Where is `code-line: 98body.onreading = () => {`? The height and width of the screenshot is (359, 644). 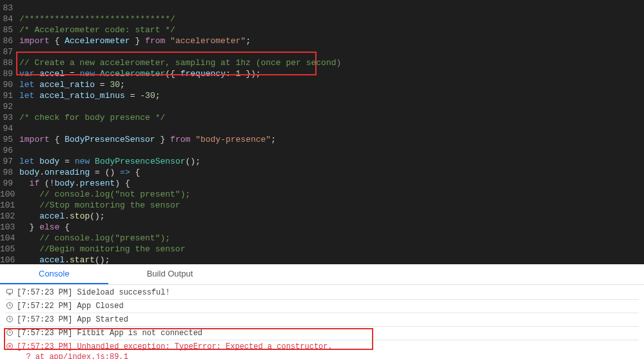 code-line: 98body.onreading = () => { is located at coordinates (322, 173).